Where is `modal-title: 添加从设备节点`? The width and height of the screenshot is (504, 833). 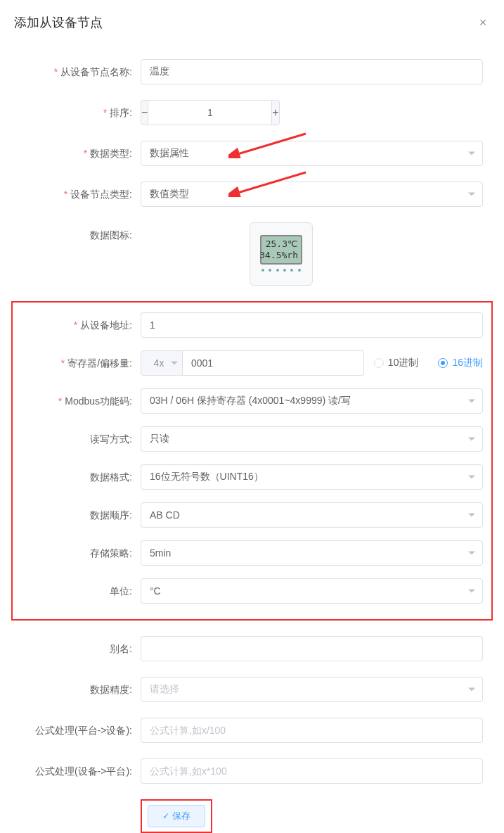
modal-title: 添加从设备节点 is located at coordinates (58, 23).